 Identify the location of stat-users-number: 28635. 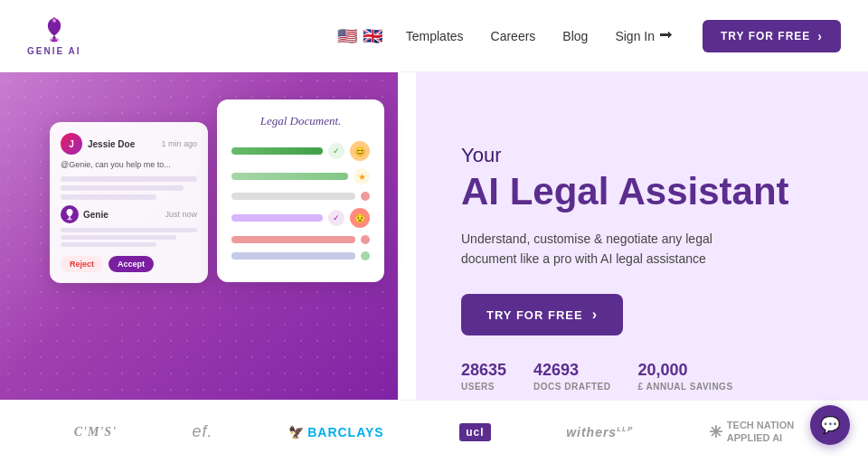
(484, 371).